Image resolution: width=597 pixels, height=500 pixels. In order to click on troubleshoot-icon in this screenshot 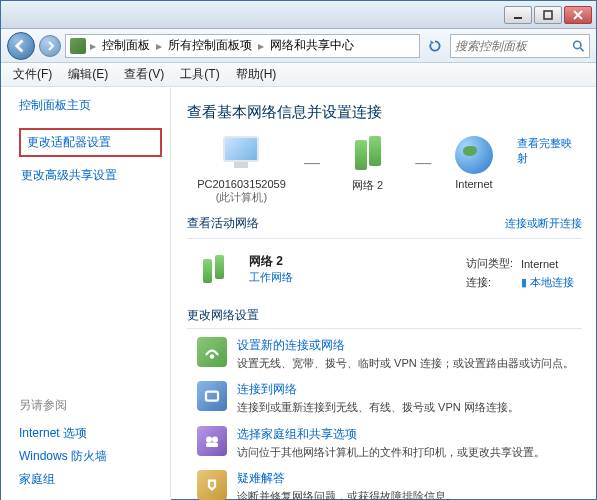, I will do `click(212, 485)`.